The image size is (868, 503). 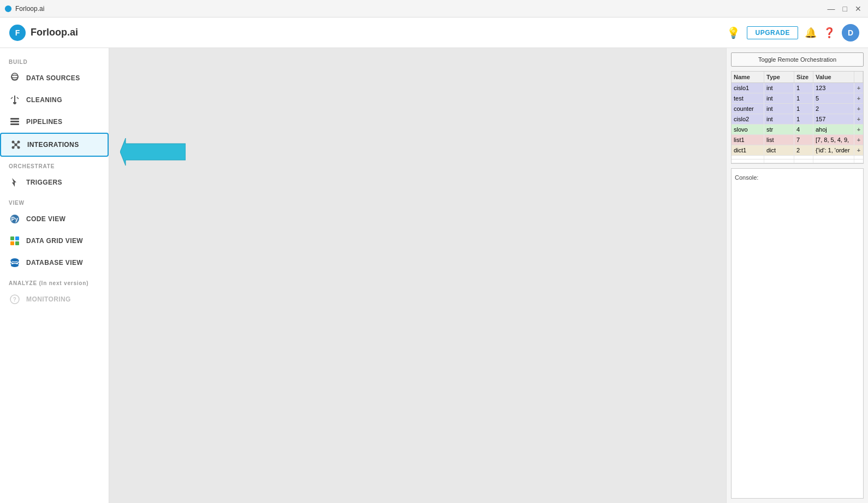 I want to click on cell-size: 4, so click(x=804, y=129).